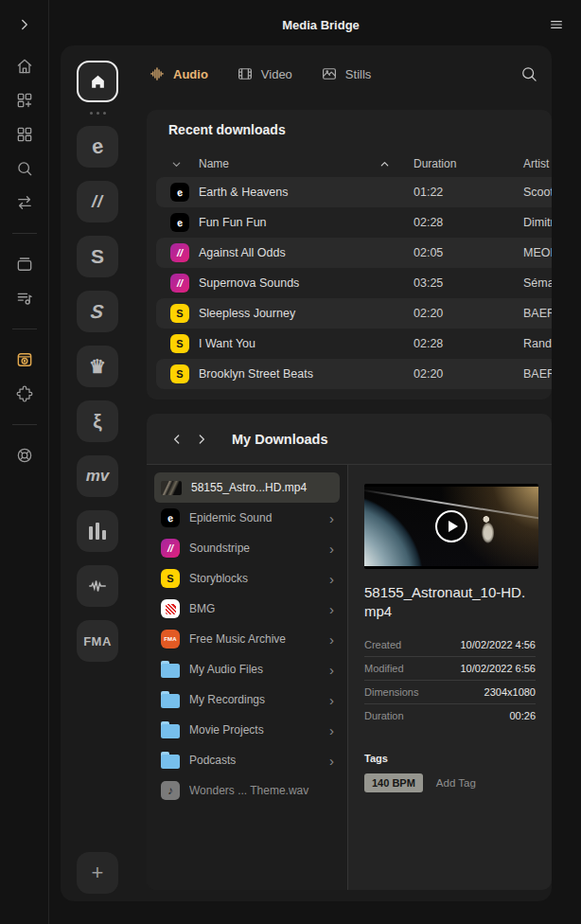  I want to click on table-row: e Fun Fun Fun 02:28 Dimitr, so click(354, 222).